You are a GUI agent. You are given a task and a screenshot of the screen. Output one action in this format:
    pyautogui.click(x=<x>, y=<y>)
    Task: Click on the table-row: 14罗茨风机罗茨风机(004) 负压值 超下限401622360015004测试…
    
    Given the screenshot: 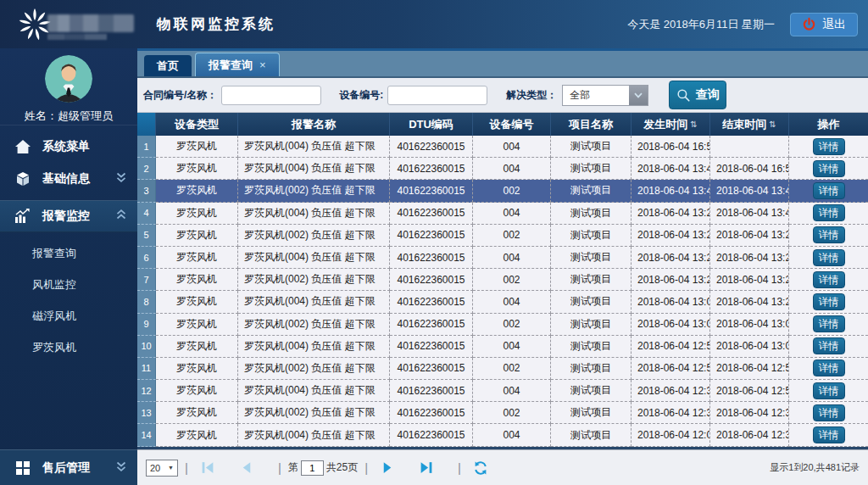 What is the action you would take?
    pyautogui.click(x=503, y=435)
    